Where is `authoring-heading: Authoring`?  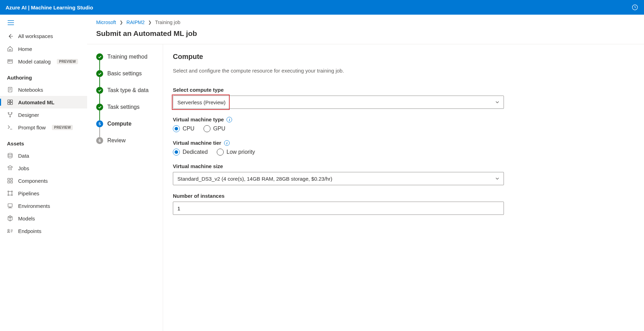
authoring-heading: Authoring is located at coordinates (44, 75).